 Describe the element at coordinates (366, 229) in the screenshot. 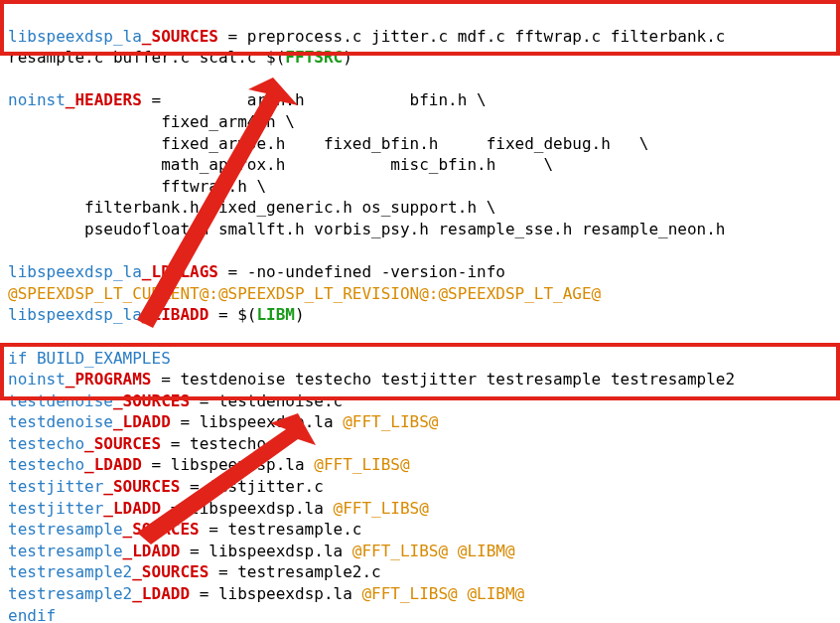

I see `text: pseudofloat.h smallft.h vorbis_psy.h res…` at that location.